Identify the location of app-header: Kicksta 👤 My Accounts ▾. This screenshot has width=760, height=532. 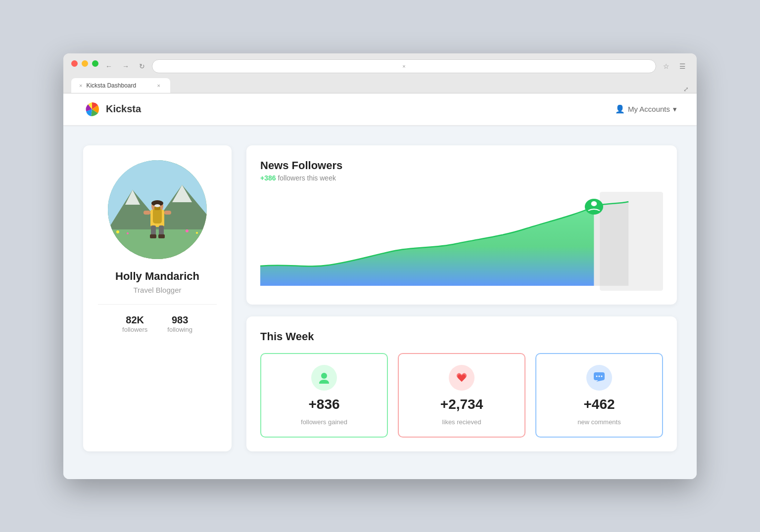
(380, 110).